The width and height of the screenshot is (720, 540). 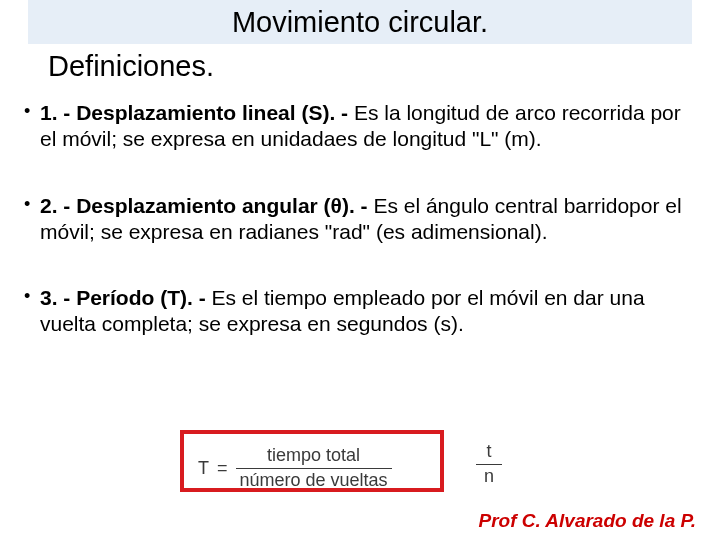 I want to click on formula-equals: =, so click(x=222, y=468).